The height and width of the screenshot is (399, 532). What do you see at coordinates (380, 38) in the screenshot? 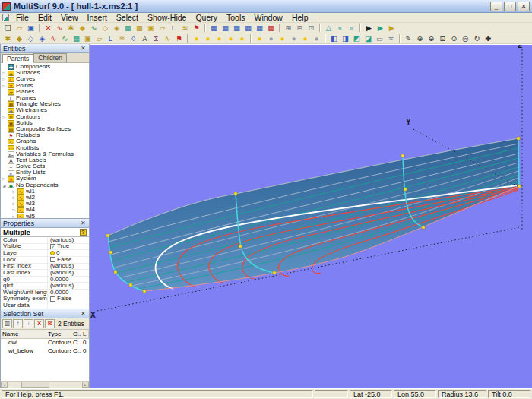
I see `properties-dialog-button-icon: ▭` at bounding box center [380, 38].